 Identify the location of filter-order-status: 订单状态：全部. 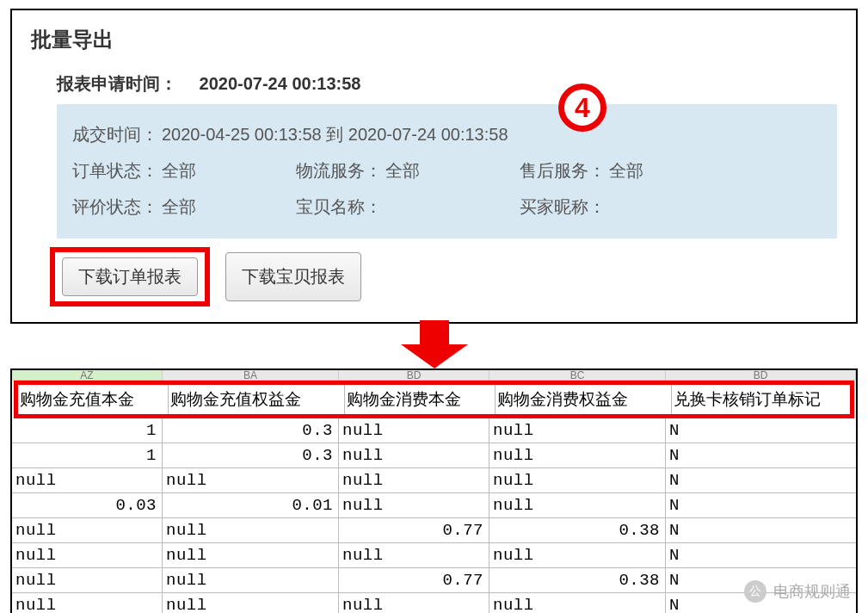
(184, 170).